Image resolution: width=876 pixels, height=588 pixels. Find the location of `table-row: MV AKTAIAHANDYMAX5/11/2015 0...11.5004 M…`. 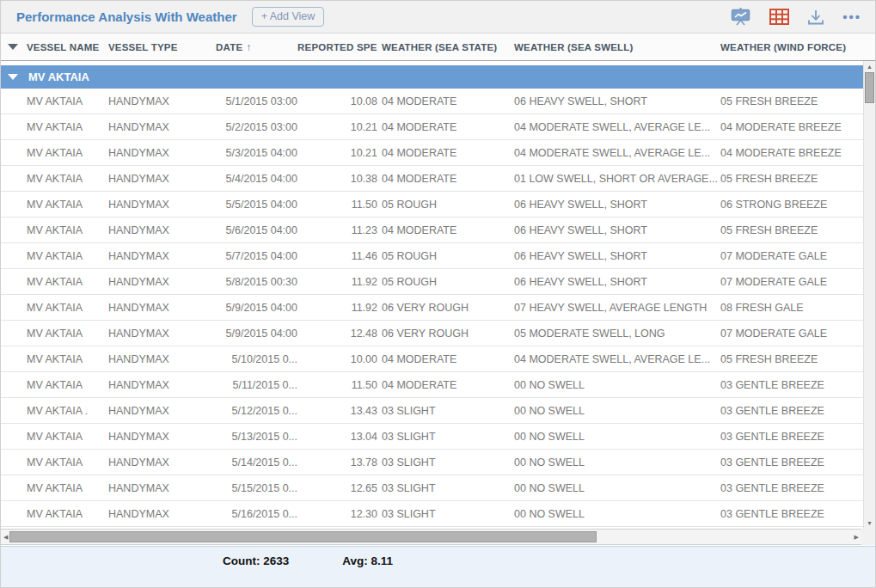

table-row: MV AKTAIAHANDYMAX5/11/2015 0...11.5004 M… is located at coordinates (433, 385).